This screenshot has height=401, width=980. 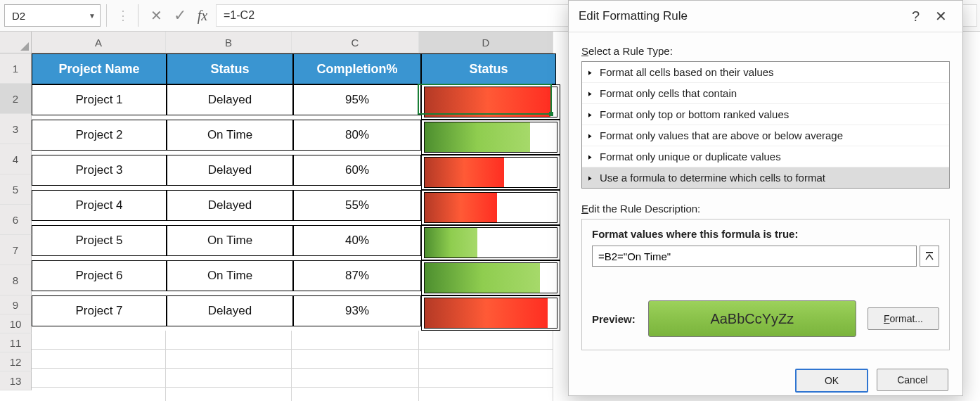 What do you see at coordinates (357, 276) in the screenshot?
I see `completion-pct: 87%` at bounding box center [357, 276].